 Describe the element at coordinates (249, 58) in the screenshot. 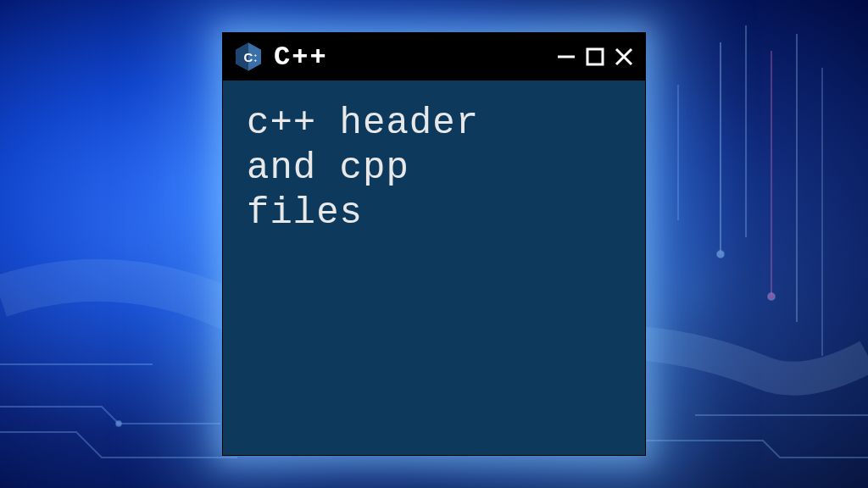

I see `svg-text: C` at that location.